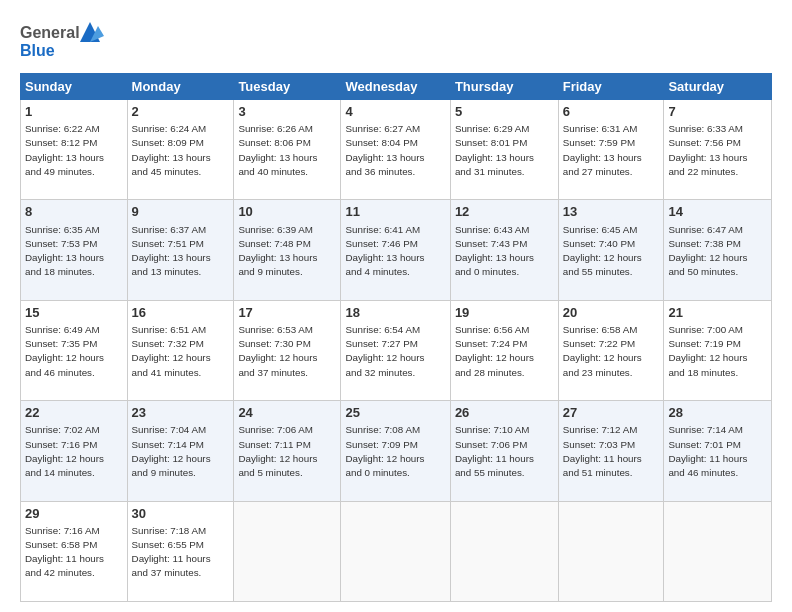 The width and height of the screenshot is (792, 612). I want to click on day-number: 21, so click(718, 313).